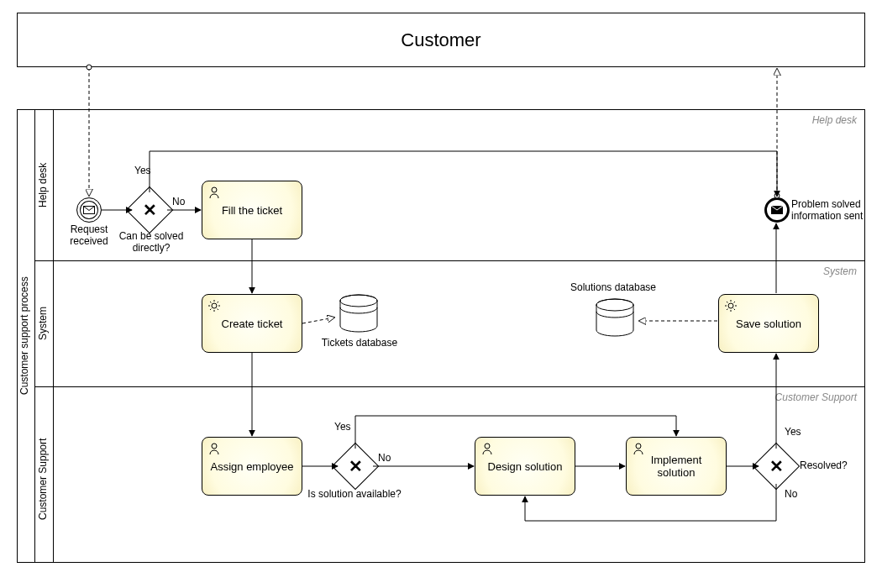 The height and width of the screenshot is (588, 882). Describe the element at coordinates (252, 210) in the screenshot. I see `task-fill-label: Fill the ticket` at that location.